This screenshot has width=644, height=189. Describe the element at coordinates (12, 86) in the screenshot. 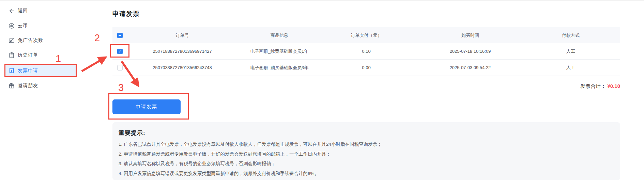

I see `gift-icon` at that location.